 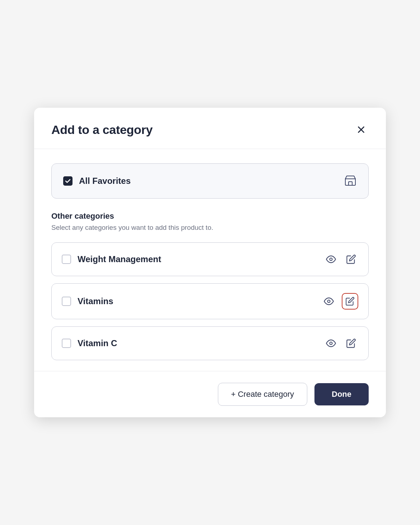 I want to click on all-favorites-label: All Favorites, so click(x=105, y=181).